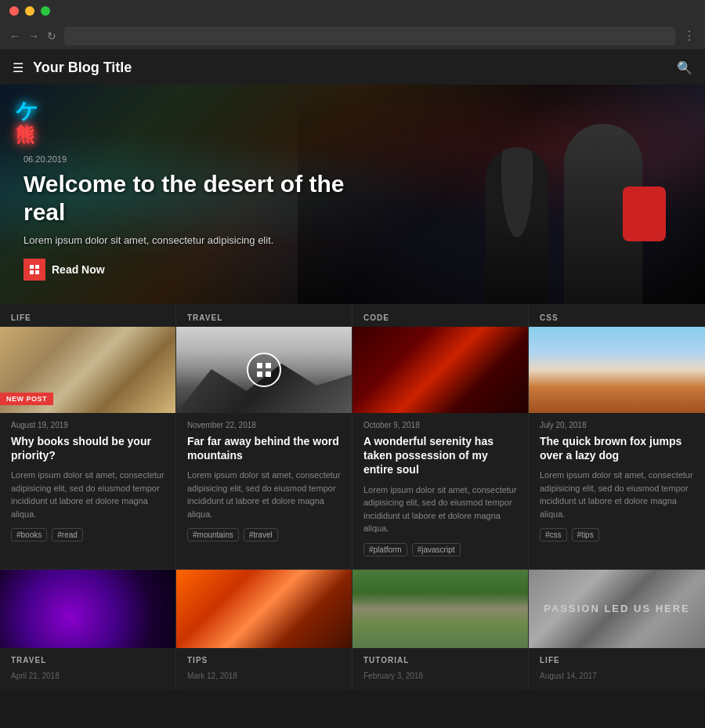  Describe the element at coordinates (88, 669) in the screenshot. I see `bottom-meta-travel: TRAVEL April 21, 2018` at that location.